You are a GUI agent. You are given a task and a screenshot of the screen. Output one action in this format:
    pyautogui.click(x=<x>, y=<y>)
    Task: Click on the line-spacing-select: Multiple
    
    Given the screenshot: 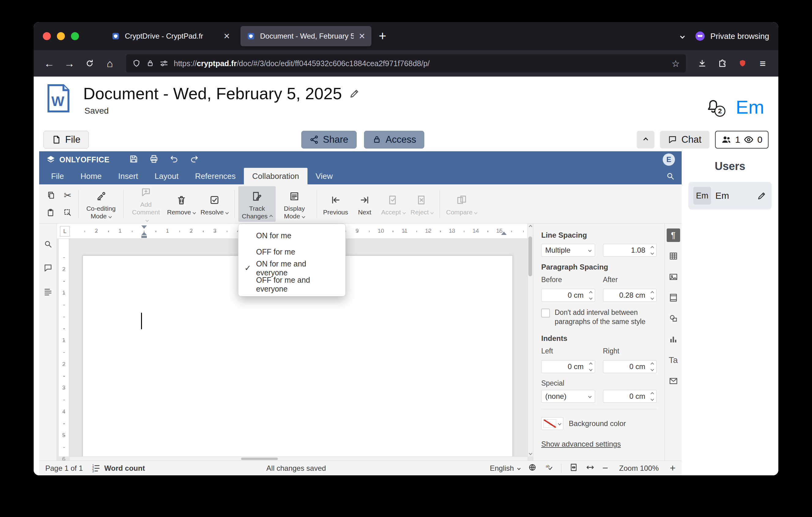 What is the action you would take?
    pyautogui.click(x=568, y=250)
    